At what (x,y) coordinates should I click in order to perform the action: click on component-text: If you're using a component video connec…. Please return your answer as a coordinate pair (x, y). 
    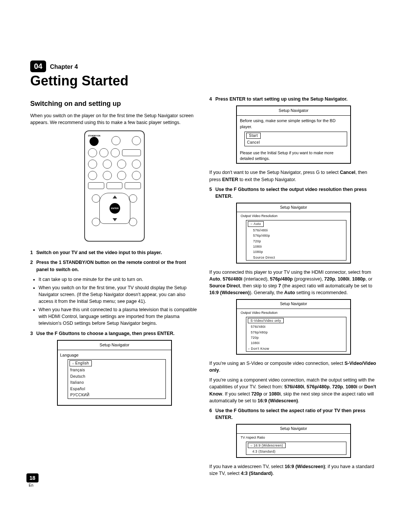
    Looking at the image, I should click on (294, 390).